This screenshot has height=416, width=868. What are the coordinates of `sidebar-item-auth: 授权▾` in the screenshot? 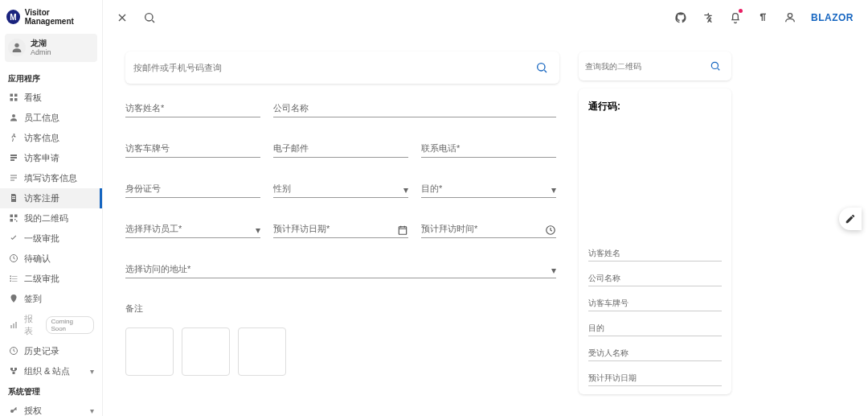 It's located at (51, 409).